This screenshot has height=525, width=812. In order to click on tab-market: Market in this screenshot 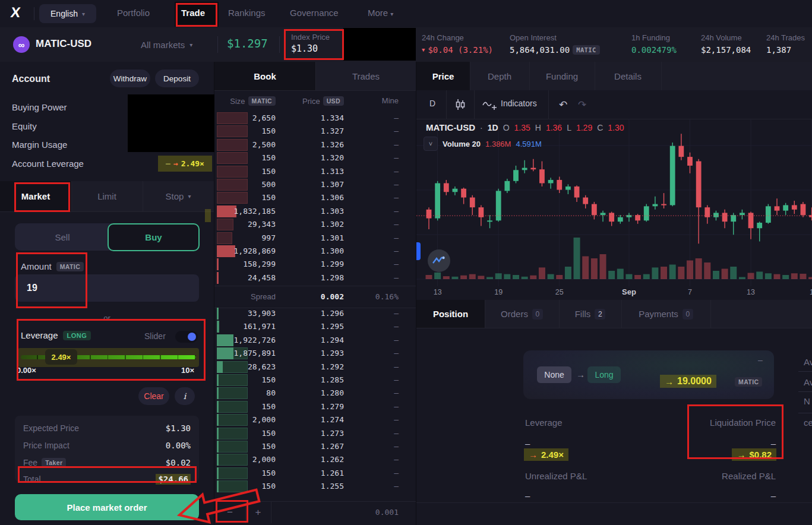, I will do `click(36, 196)`.